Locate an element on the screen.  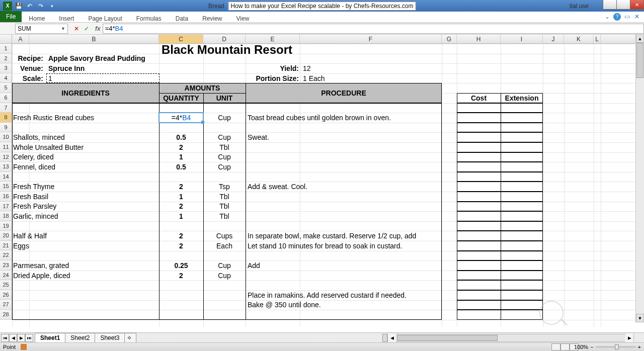
row-header-16: 16 is located at coordinates (6, 197).